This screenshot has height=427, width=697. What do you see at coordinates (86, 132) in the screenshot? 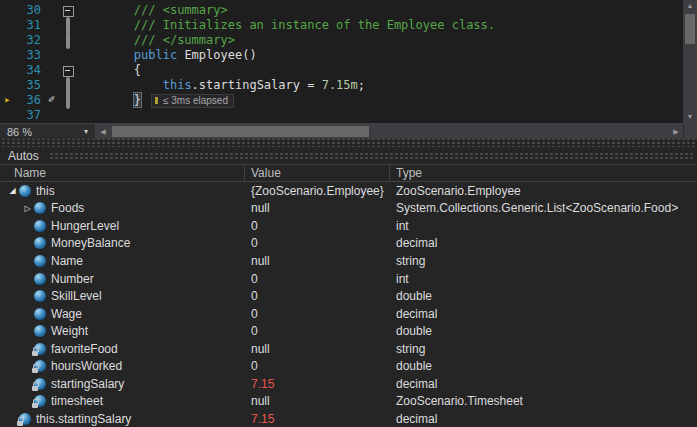
I see `chevron-down-icon: ▾` at bounding box center [86, 132].